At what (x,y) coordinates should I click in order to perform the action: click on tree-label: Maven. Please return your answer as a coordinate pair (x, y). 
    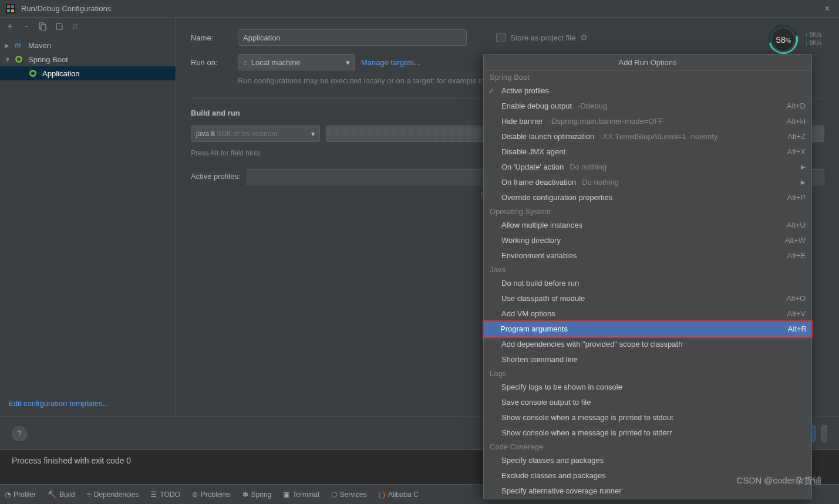
    Looking at the image, I should click on (40, 46).